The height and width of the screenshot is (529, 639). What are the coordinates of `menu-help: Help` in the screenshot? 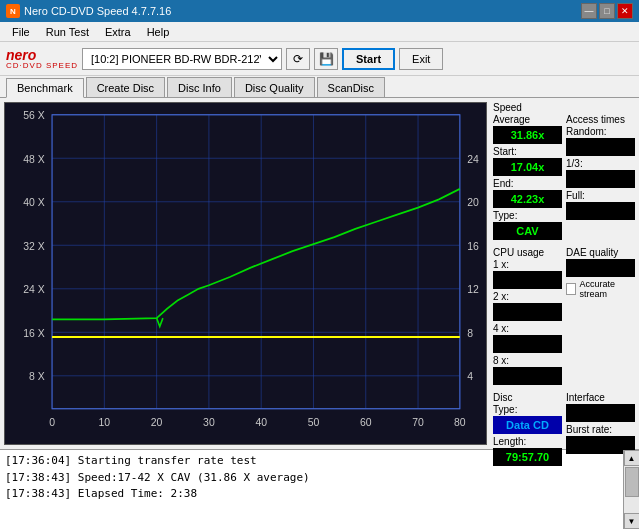 It's located at (158, 32).